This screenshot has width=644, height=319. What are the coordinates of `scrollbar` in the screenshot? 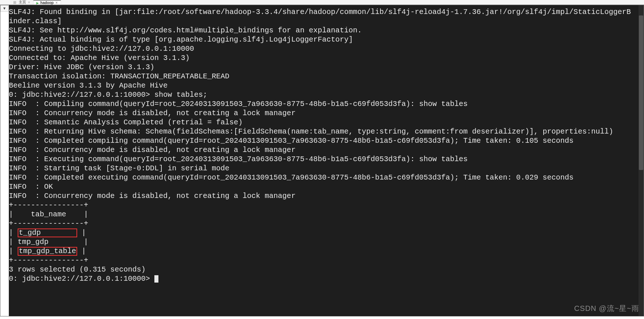 It's located at (641, 160).